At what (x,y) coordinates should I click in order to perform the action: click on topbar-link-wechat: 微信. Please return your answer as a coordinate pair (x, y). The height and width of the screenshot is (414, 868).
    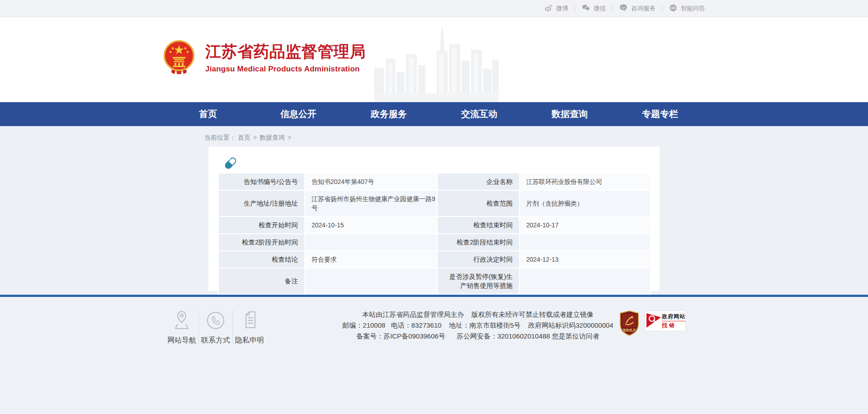
    Looking at the image, I should click on (594, 8).